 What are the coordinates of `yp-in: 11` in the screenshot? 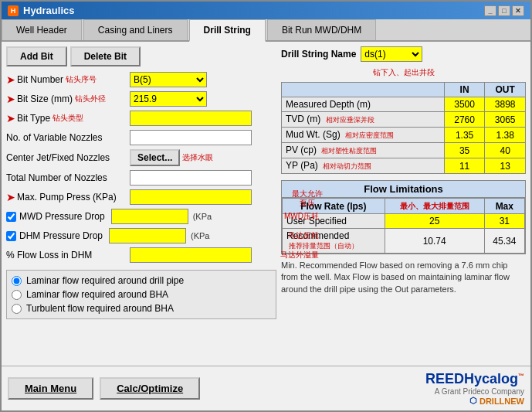 It's located at (465, 166).